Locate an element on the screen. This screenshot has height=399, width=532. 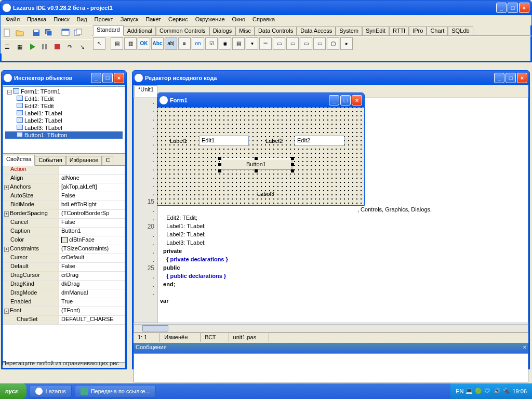
panel-icon: ▭ is located at coordinates (320, 44).